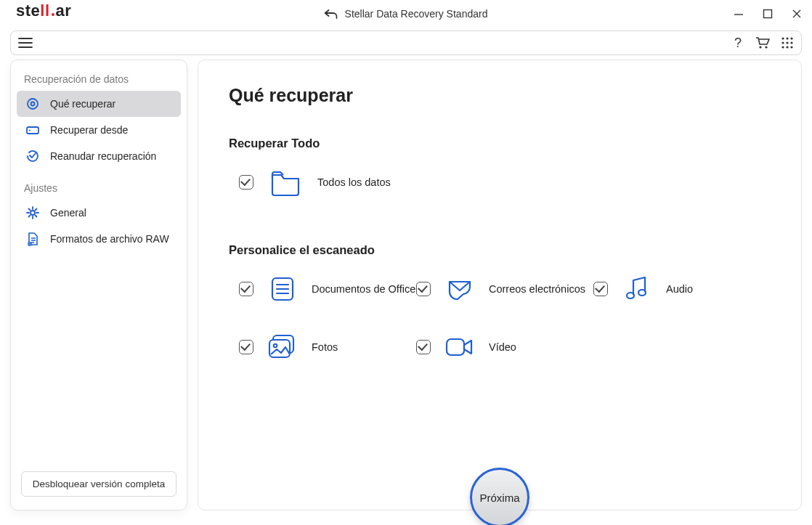  Describe the element at coordinates (331, 14) in the screenshot. I see `undo-icon` at that location.